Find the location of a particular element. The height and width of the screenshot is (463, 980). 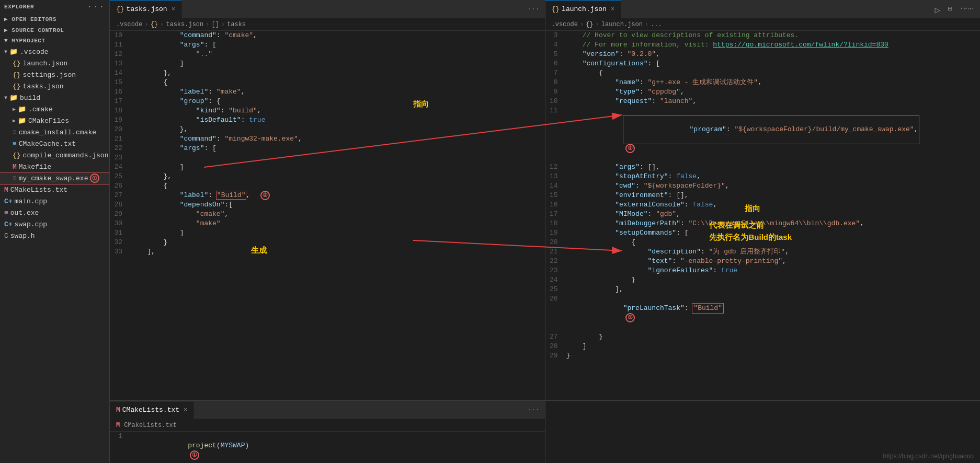

tree-label-compile-commands: compile_commands.json is located at coordinates (66, 156).